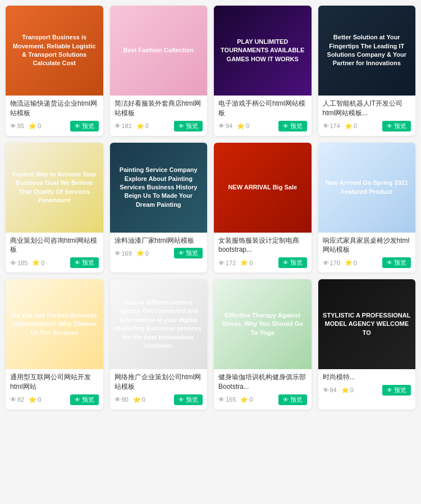 The height and width of the screenshot is (504, 421). I want to click on card-meta: 👁 181 ⭐ 0 预览, so click(159, 126).